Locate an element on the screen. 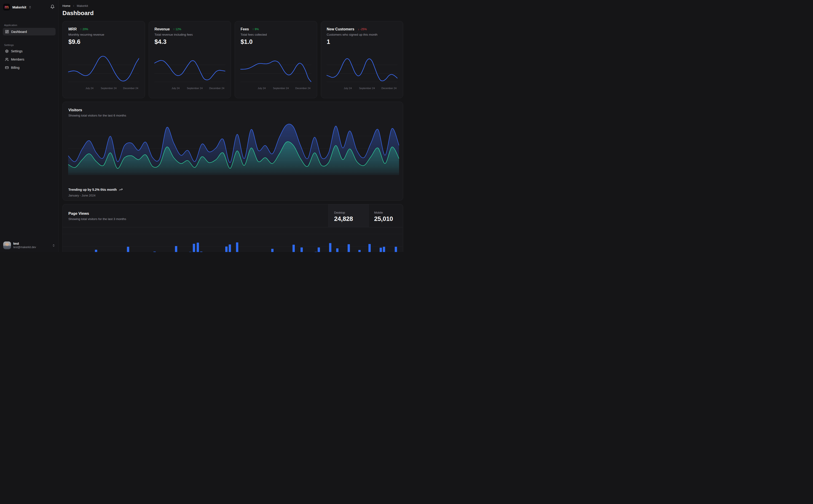 This screenshot has height=504, width=813. chevrons-up-down-icon is located at coordinates (30, 7).